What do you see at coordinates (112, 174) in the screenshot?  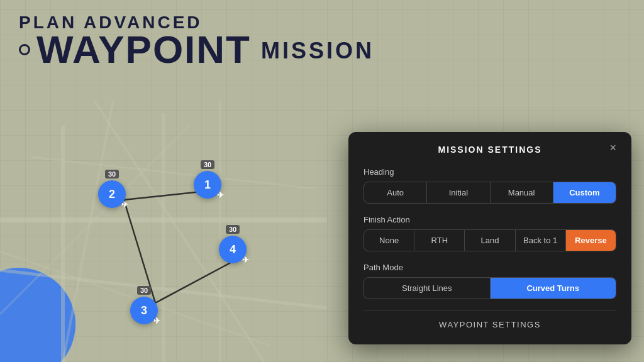 I see `waypoint-2-altitude: 30` at bounding box center [112, 174].